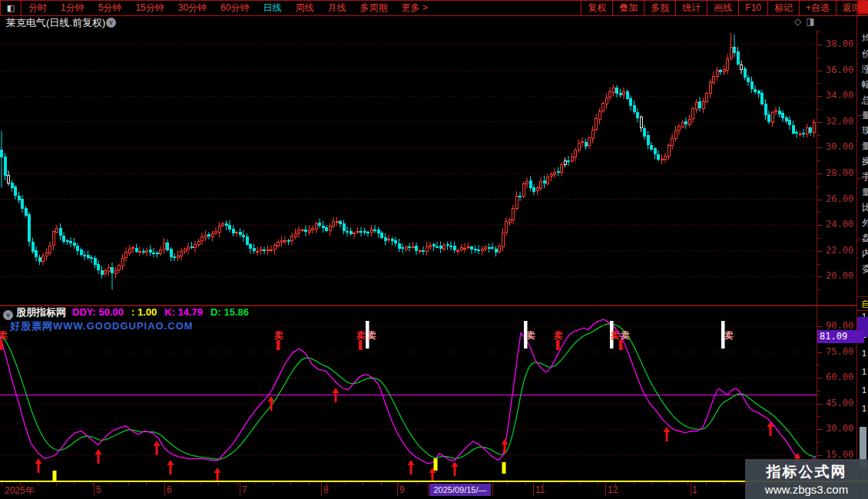 Image resolution: width=868 pixels, height=499 pixels. Describe the element at coordinates (865, 238) in the screenshot. I see `strip-glyph: 盘` at that location.